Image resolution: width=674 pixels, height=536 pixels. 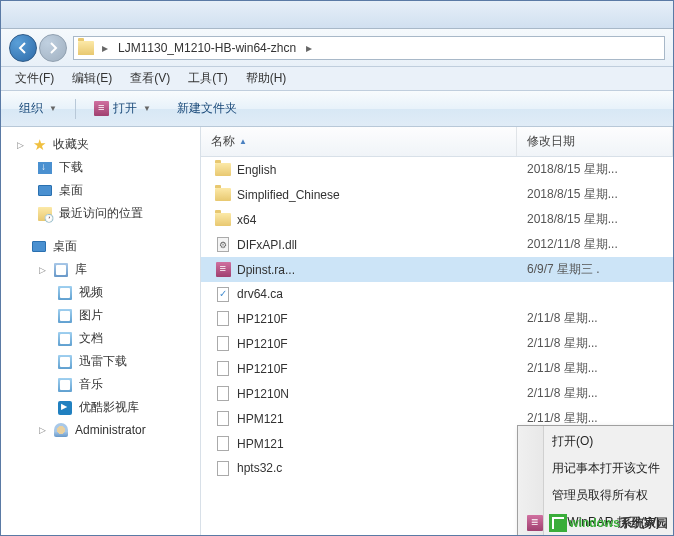 What do you see at coordinates (39, 145) in the screenshot?
I see `star-icon: ★` at bounding box center [39, 145].